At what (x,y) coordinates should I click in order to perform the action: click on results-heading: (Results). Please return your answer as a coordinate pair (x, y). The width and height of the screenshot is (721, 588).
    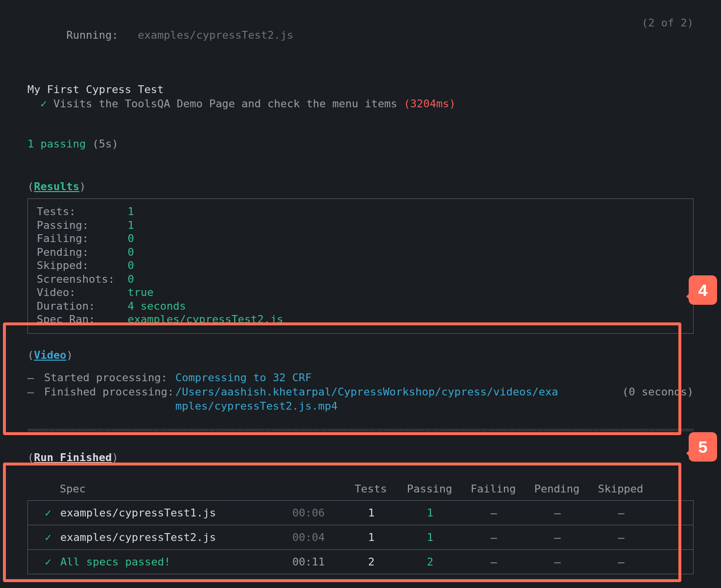
    Looking at the image, I should click on (360, 187).